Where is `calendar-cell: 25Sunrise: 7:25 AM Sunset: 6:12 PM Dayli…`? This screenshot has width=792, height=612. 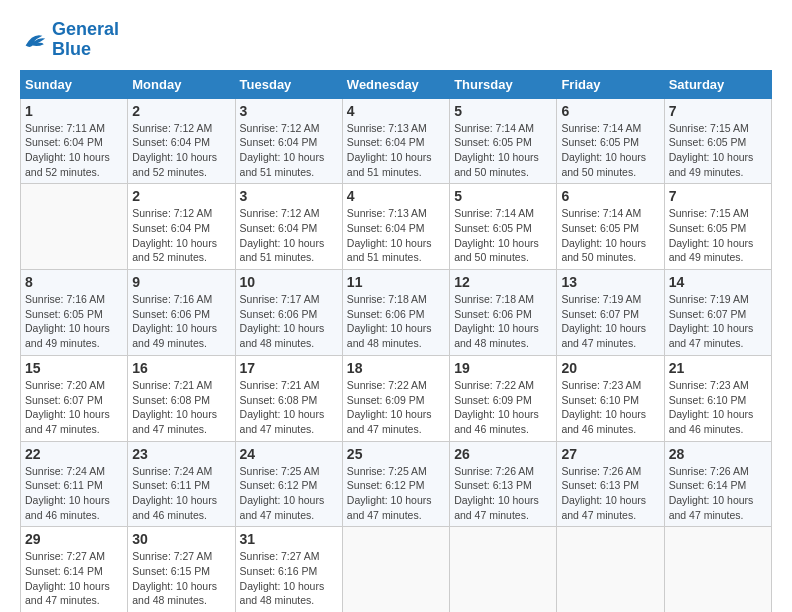 calendar-cell: 25Sunrise: 7:25 AM Sunset: 6:12 PM Dayli… is located at coordinates (396, 484).